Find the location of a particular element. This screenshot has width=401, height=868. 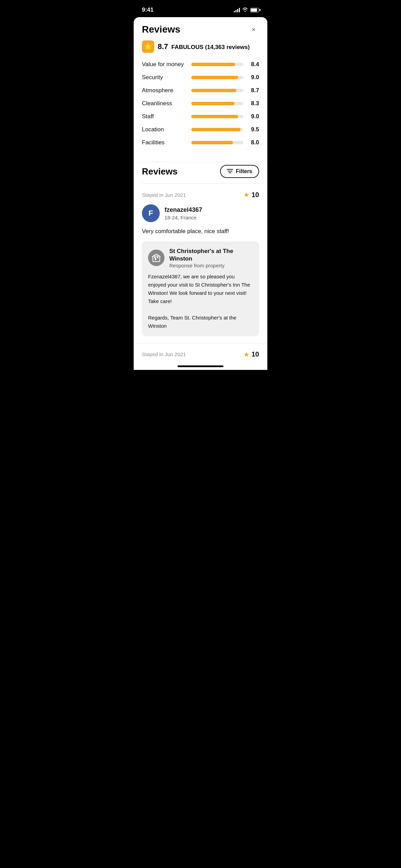

rating-row-staff: Staff 9.0 is located at coordinates (200, 117).